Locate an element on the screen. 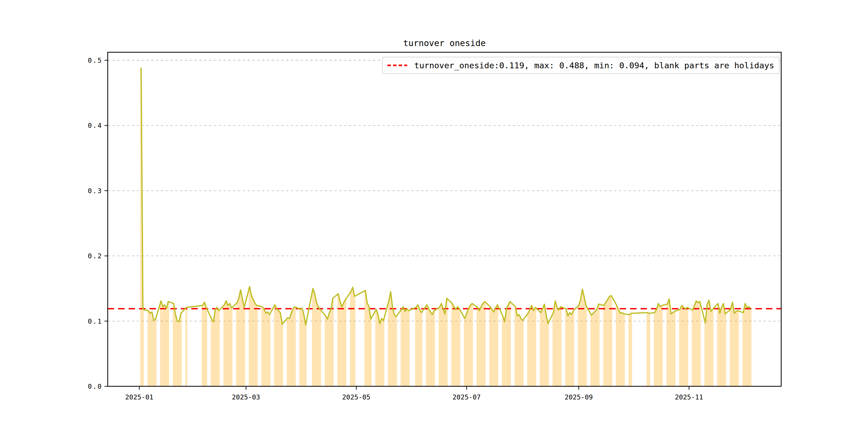 This screenshot has height=434, width=868. x-tick-label: 2025-03 is located at coordinates (246, 397).